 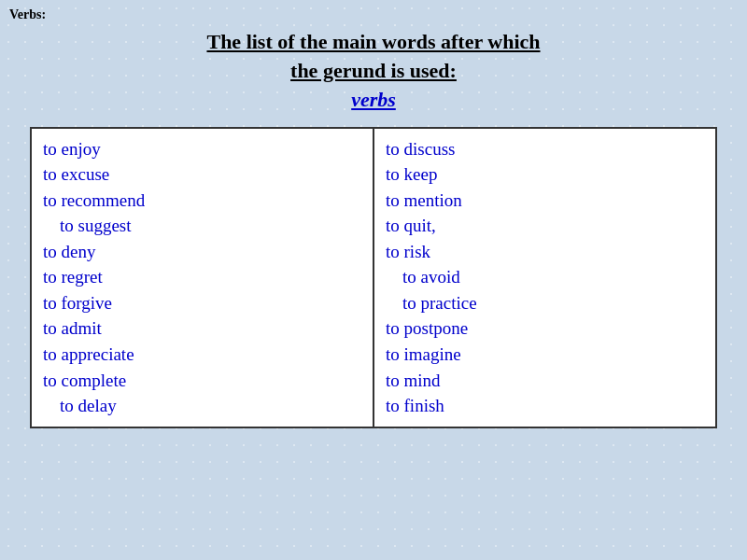 I want to click on title-line2: the gerund is used:, so click(x=374, y=71).